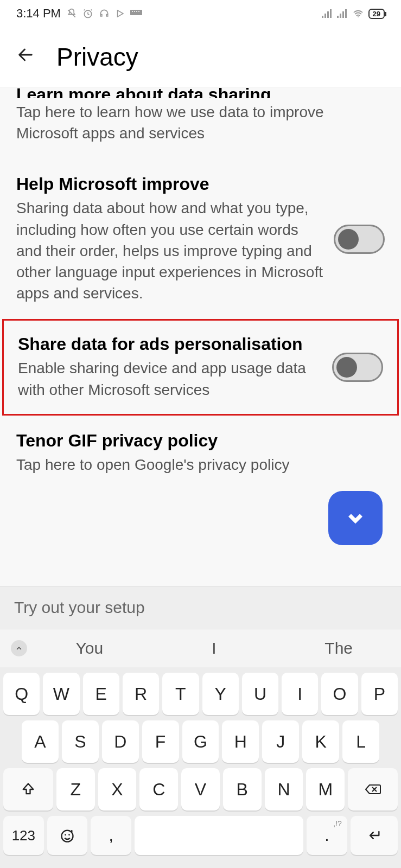  What do you see at coordinates (61, 694) in the screenshot?
I see `key-w: W` at bounding box center [61, 694].